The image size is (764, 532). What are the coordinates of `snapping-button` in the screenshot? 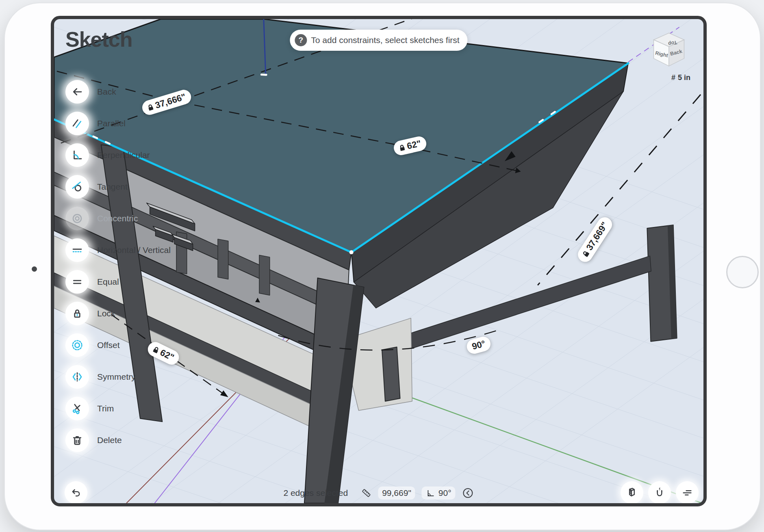 It's located at (660, 492).